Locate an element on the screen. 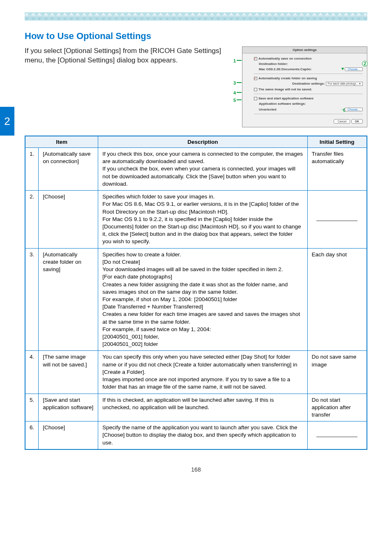  table-row: 2.[Choose]Specifies which folder to save… is located at coordinates (196, 219).